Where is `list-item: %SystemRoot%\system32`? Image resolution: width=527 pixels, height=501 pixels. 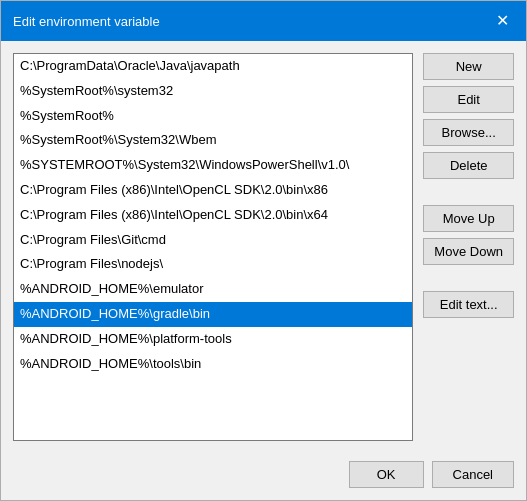
list-item: %SystemRoot%\system32 is located at coordinates (213, 92).